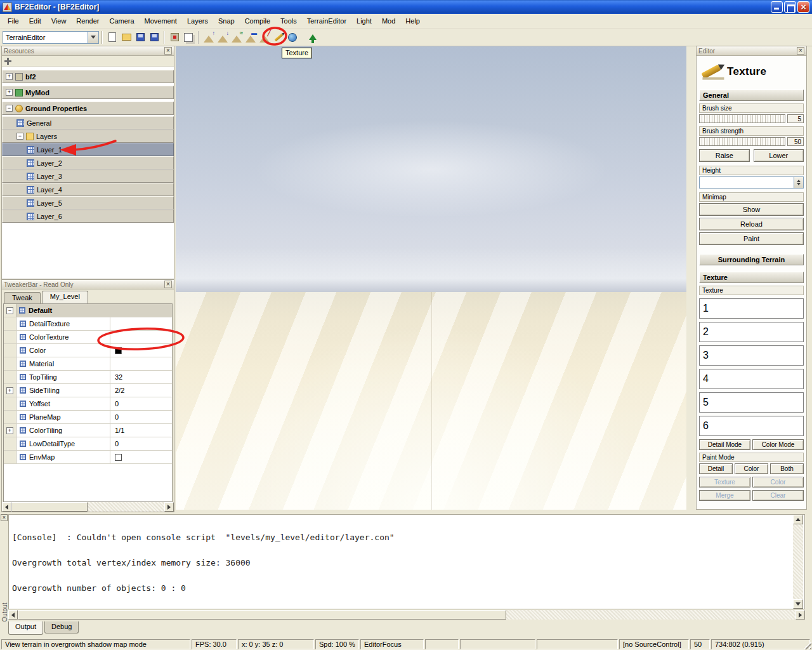  Describe the element at coordinates (751, 379) in the screenshot. I see `texture-slot-4: 4` at that location.